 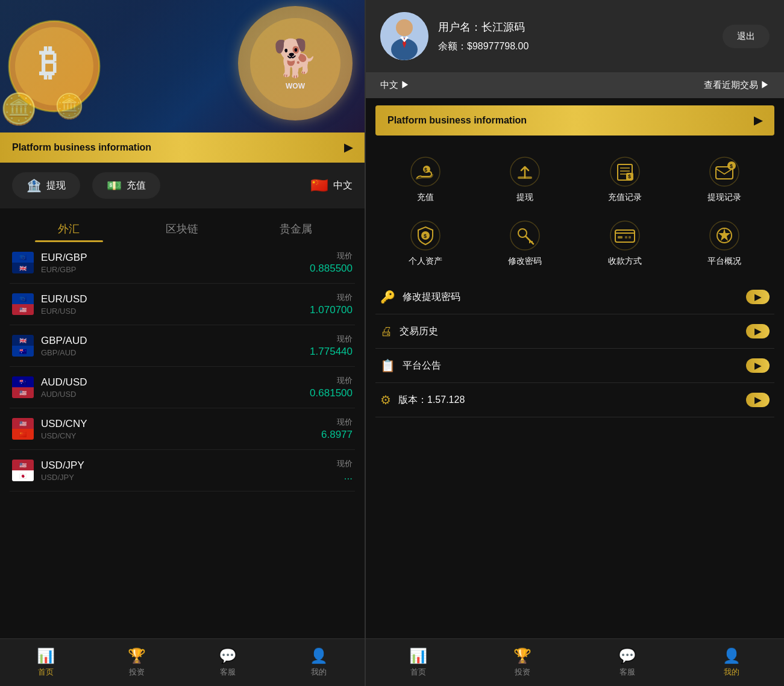 I want to click on hero-banner: ₿ 🐕 WOW 🪙 🪙, so click(x=182, y=66).